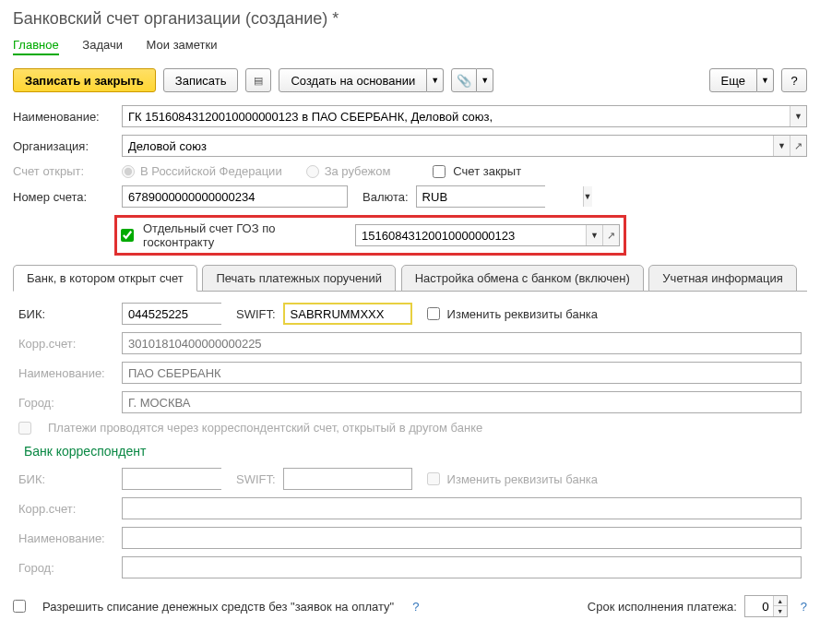 The height and width of the screenshot is (644, 820). What do you see at coordinates (25, 428) in the screenshot?
I see `via-corr-checkbox` at bounding box center [25, 428].